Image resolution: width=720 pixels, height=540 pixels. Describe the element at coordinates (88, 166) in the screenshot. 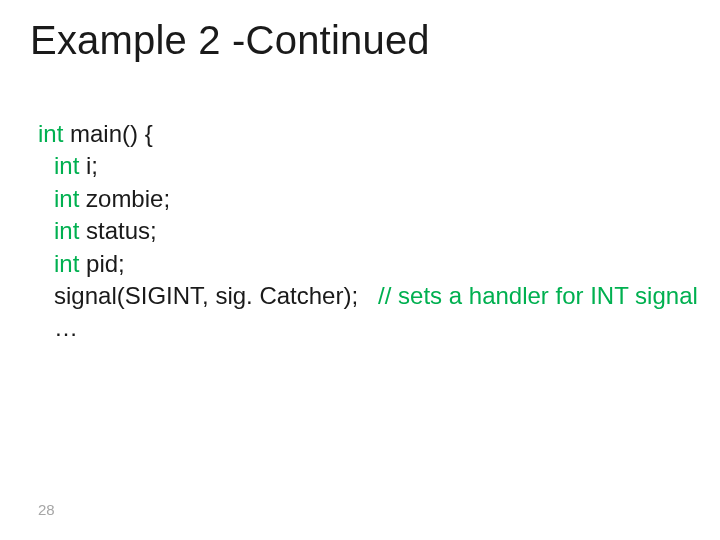

I see `code-text: i;` at that location.